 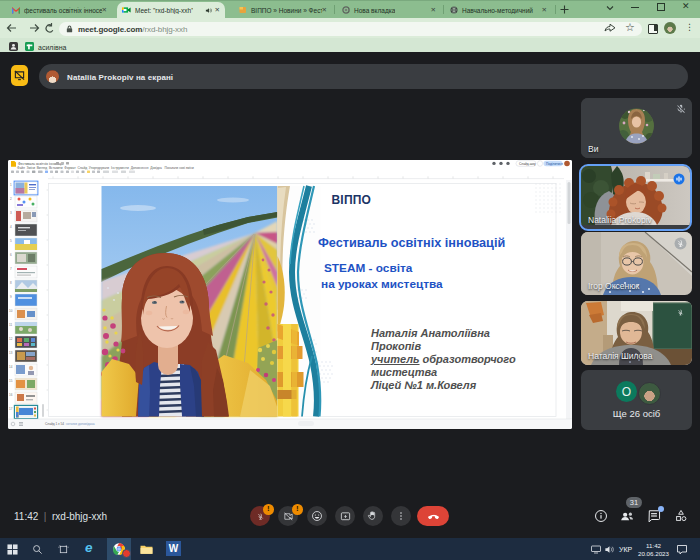 What do you see at coordinates (11, 283) in the screenshot?
I see `svg-text: 8` at bounding box center [11, 283].